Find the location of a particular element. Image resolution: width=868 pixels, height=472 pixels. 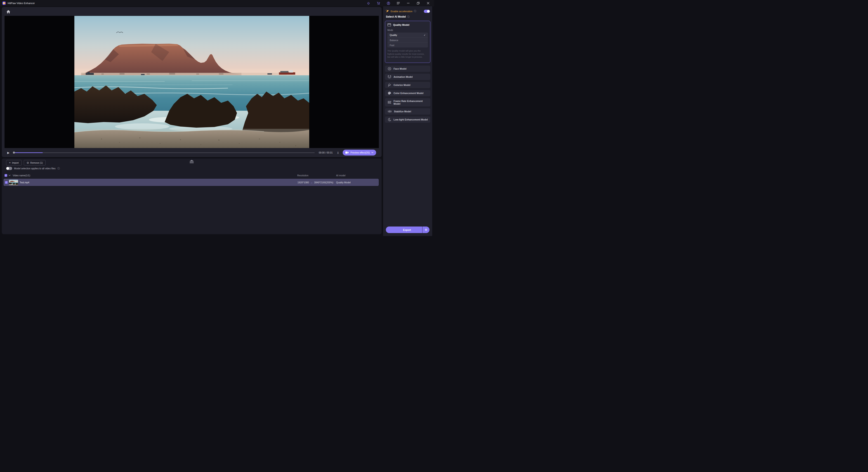

video-preview-area is located at coordinates (191, 82).